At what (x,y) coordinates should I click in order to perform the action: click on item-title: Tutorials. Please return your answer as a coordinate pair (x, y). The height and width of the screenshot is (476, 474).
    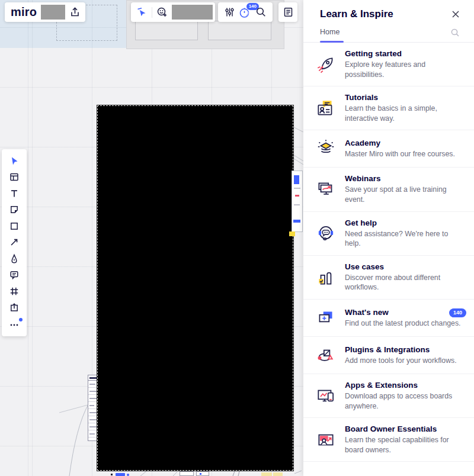
    Looking at the image, I should click on (405, 97).